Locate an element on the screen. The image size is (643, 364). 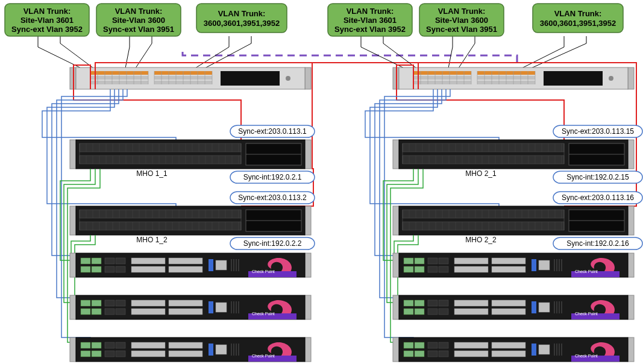
cp-brand-left-2: Check Point is located at coordinates (263, 313).